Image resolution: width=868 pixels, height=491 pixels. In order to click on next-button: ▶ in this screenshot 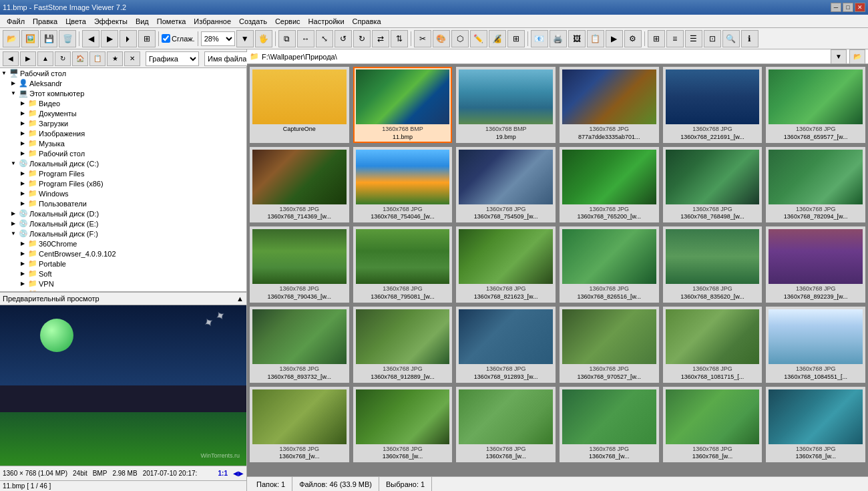, I will do `click(110, 39)`.